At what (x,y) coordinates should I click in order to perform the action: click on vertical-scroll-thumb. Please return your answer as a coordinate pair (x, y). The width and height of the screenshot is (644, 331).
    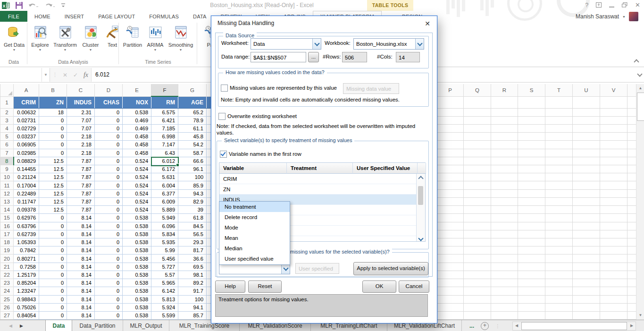
    Looking at the image, I should click on (641, 107).